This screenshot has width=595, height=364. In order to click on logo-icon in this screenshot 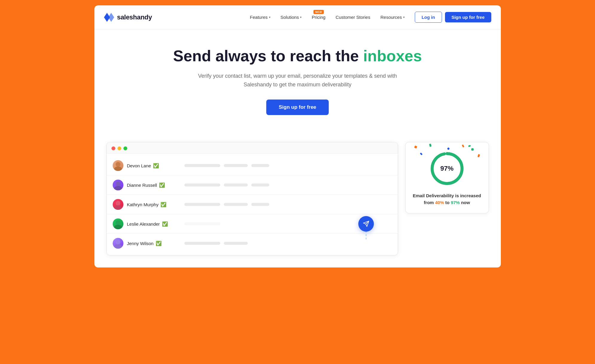, I will do `click(109, 17)`.